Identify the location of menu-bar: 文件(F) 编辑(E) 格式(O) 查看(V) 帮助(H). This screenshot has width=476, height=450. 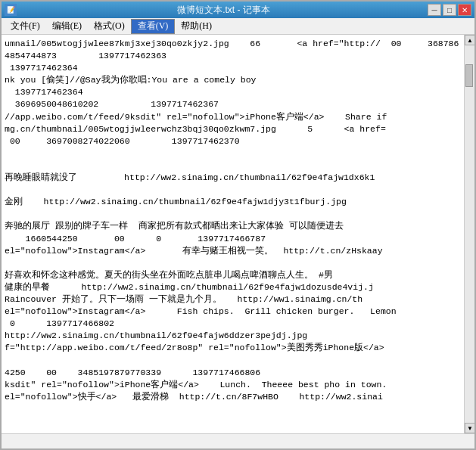
(238, 26).